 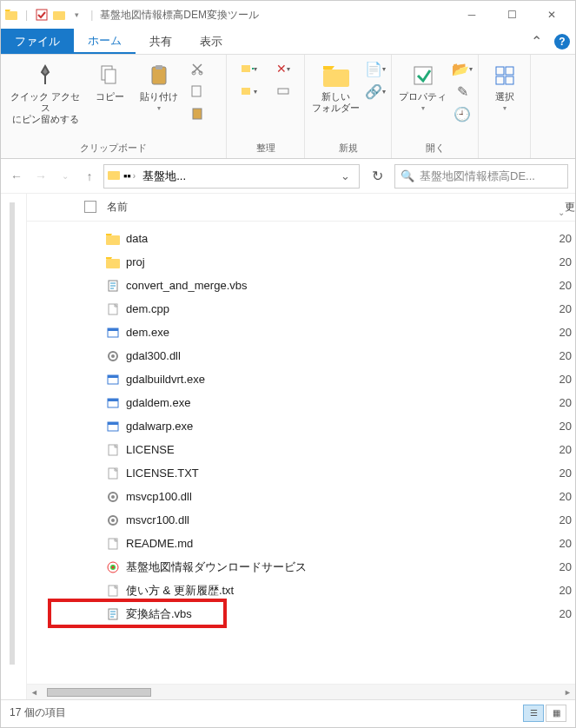 I want to click on file-name: gdalwarp.exe, so click(x=160, y=426).